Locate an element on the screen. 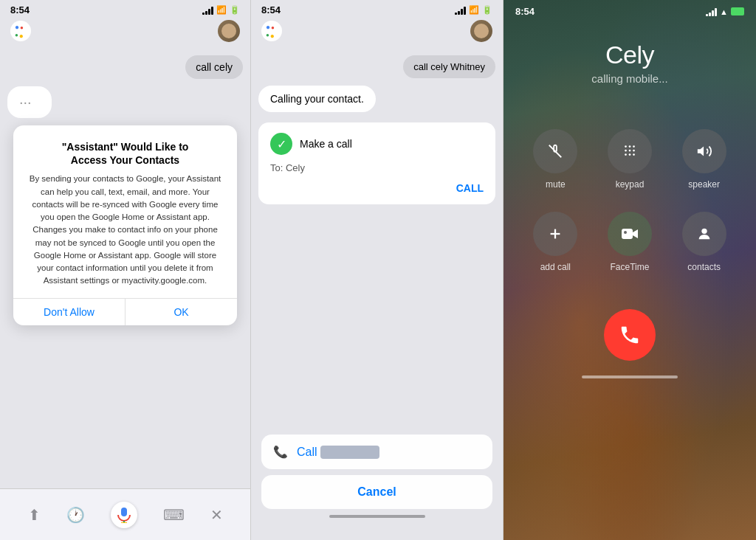 The width and height of the screenshot is (756, 540). end-call-area is located at coordinates (630, 335).